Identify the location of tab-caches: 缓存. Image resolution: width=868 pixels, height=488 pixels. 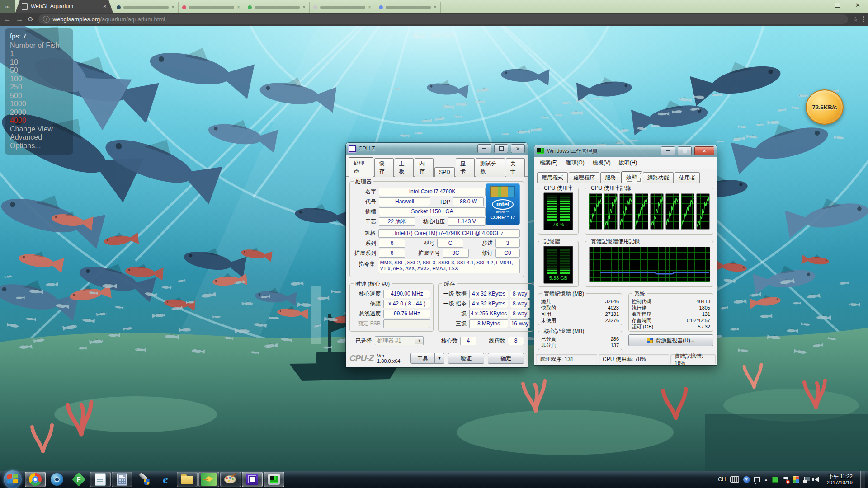
(384, 167).